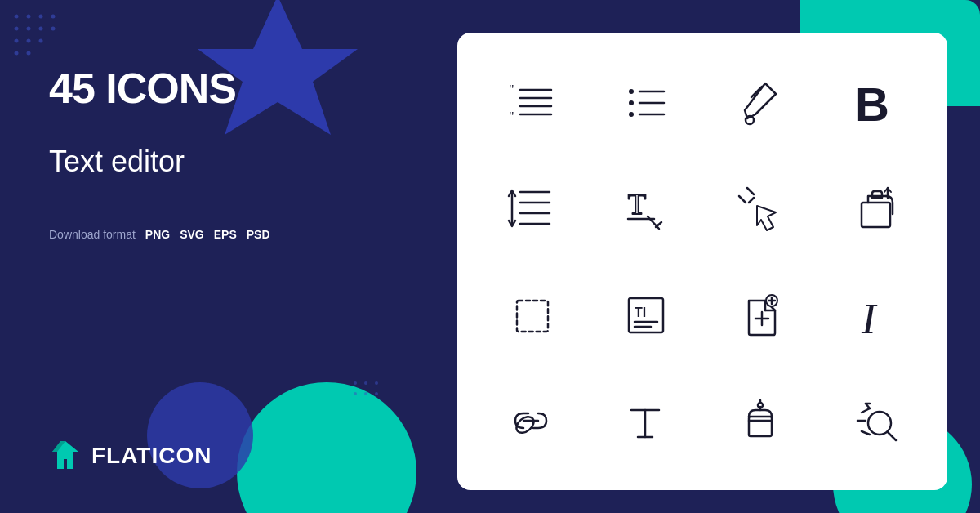 The height and width of the screenshot is (513, 980). Describe the element at coordinates (65, 456) in the screenshot. I see `flaticon-logo-icon` at that location.